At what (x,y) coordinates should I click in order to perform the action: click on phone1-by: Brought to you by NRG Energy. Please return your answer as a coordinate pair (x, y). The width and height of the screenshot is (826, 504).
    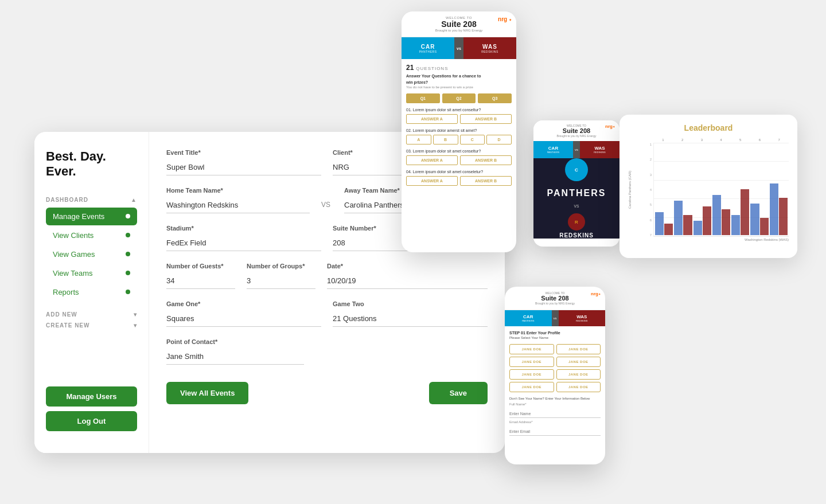
    Looking at the image, I should click on (459, 30).